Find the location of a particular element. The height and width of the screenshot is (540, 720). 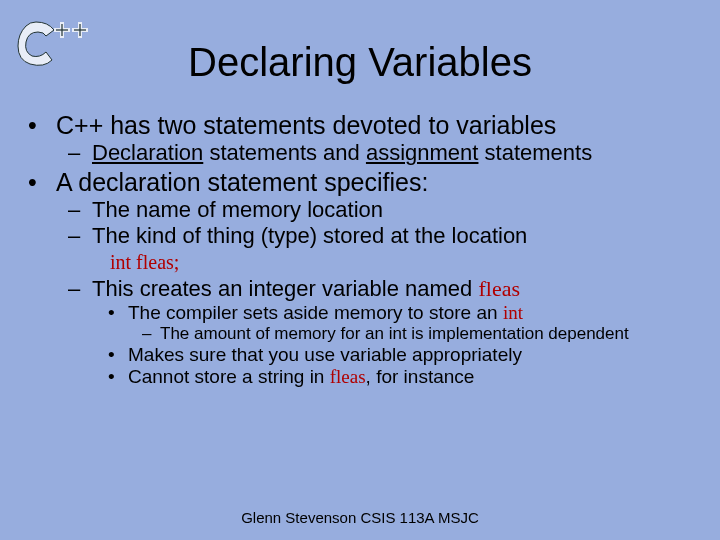

sub-bullet-text: The compiler sets aside memory to store … is located at coordinates (326, 313).